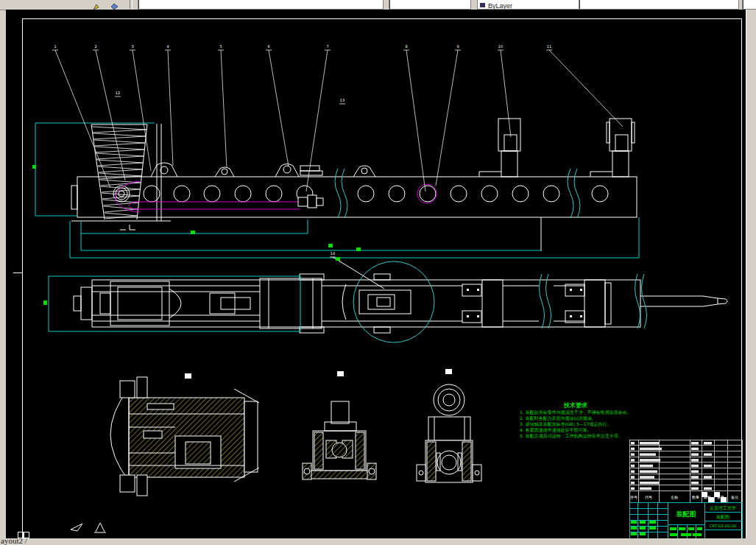 The image size is (756, 545). Describe the element at coordinates (342, 100) in the screenshot. I see `svg-text: 13` at that location.